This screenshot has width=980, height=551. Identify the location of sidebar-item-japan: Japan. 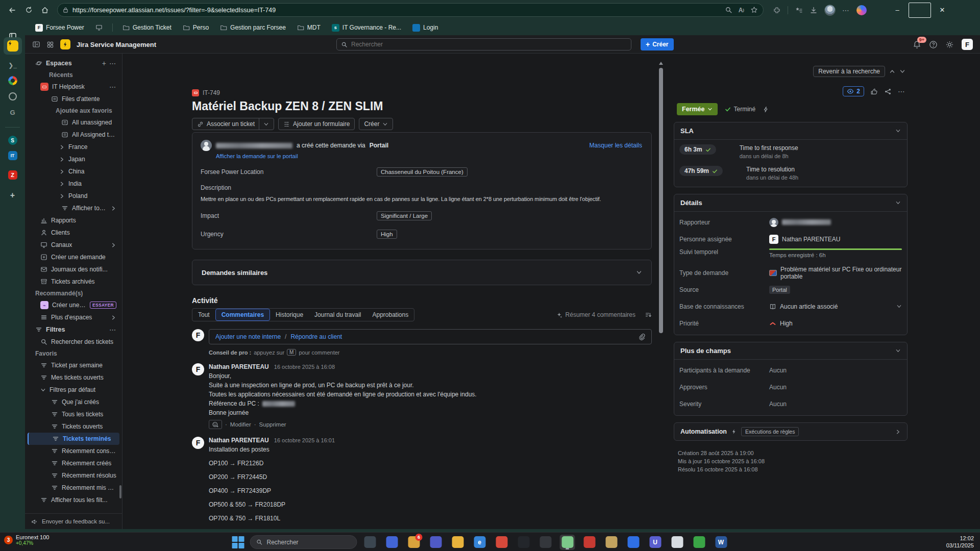
(74, 159).